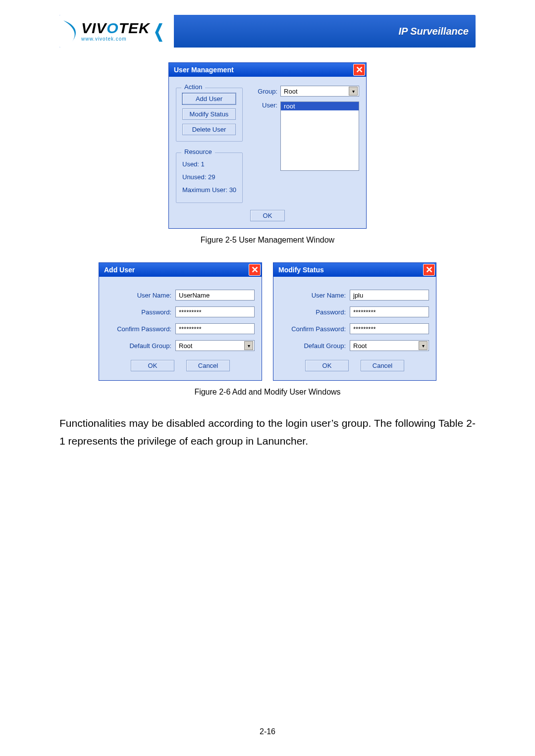 This screenshot has height=756, width=535. Describe the element at coordinates (233, 190) in the screenshot. I see `max-user-value: 30` at that location.